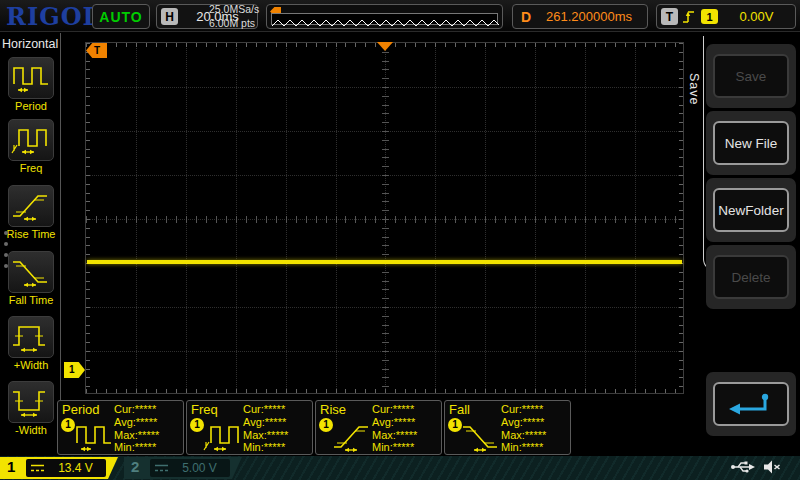 The width and height of the screenshot is (800, 480). Describe the element at coordinates (74, 370) in the screenshot. I see `ch1-ground-marker: 1` at that location.